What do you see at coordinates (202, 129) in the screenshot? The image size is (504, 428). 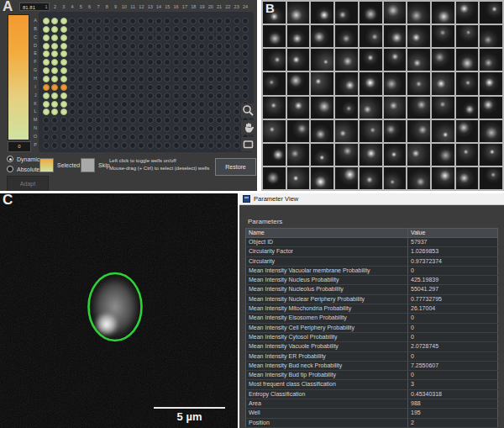 I see `well-N19` at bounding box center [202, 129].